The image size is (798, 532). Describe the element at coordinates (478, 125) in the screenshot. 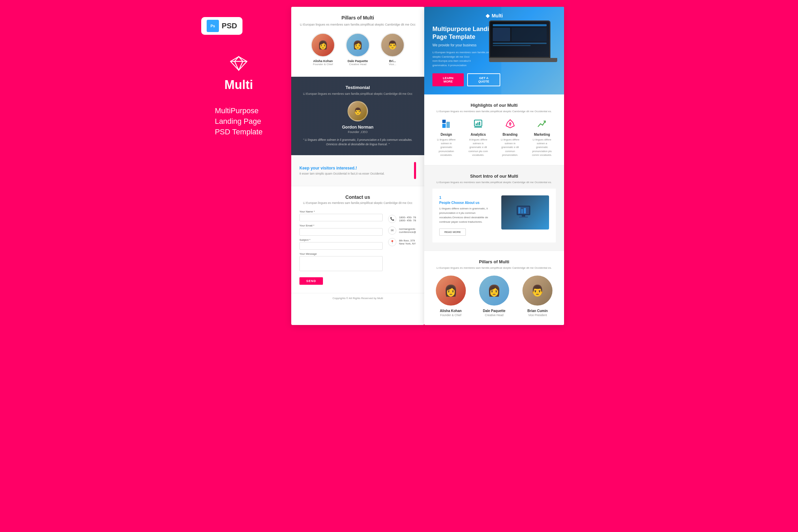

I see `analytics-icon` at that location.